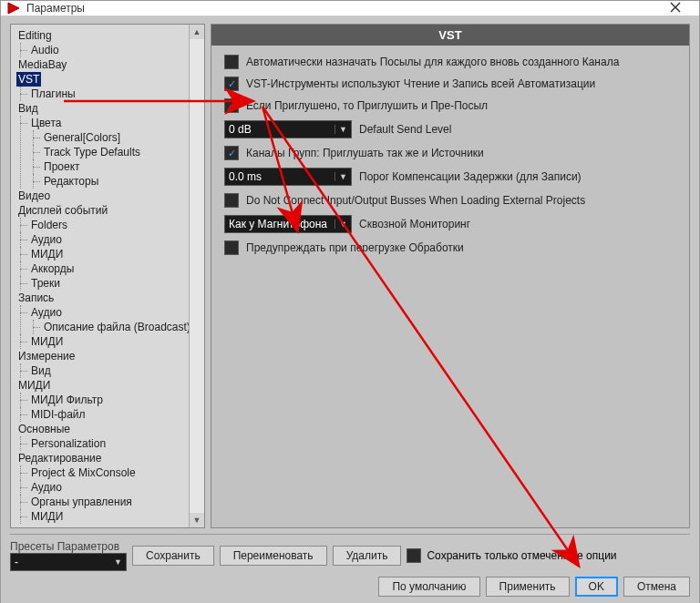  Describe the element at coordinates (278, 224) in the screenshot. I see `dropdown-monitoring-value: Как у Магнитофона` at that location.